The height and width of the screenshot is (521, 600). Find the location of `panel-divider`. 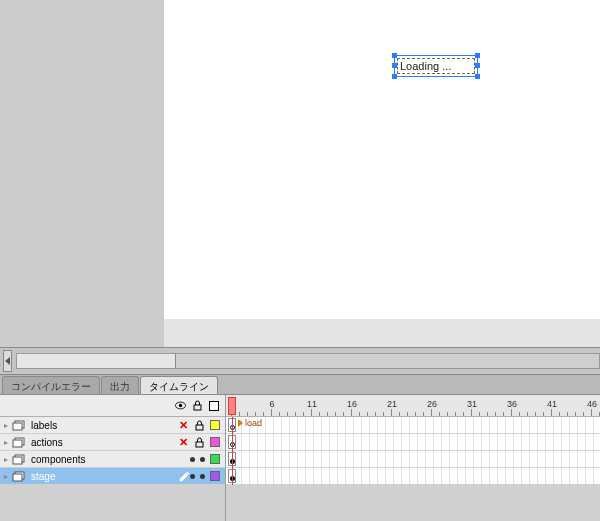

panel-divider is located at coordinates (300, 361).